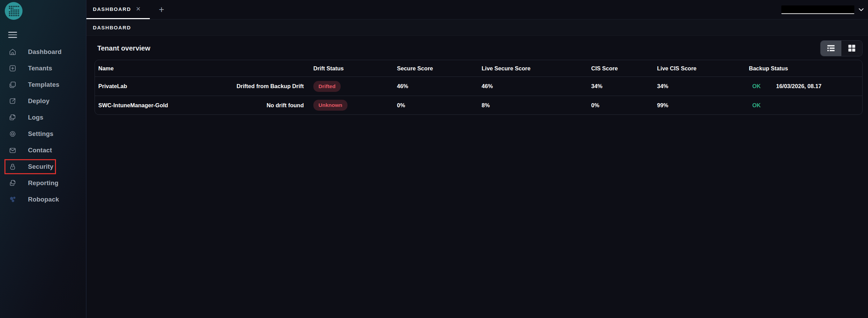 Image resolution: width=868 pixels, height=318 pixels. What do you see at coordinates (327, 86) in the screenshot?
I see `drift-status-badge: Drifted` at bounding box center [327, 86].